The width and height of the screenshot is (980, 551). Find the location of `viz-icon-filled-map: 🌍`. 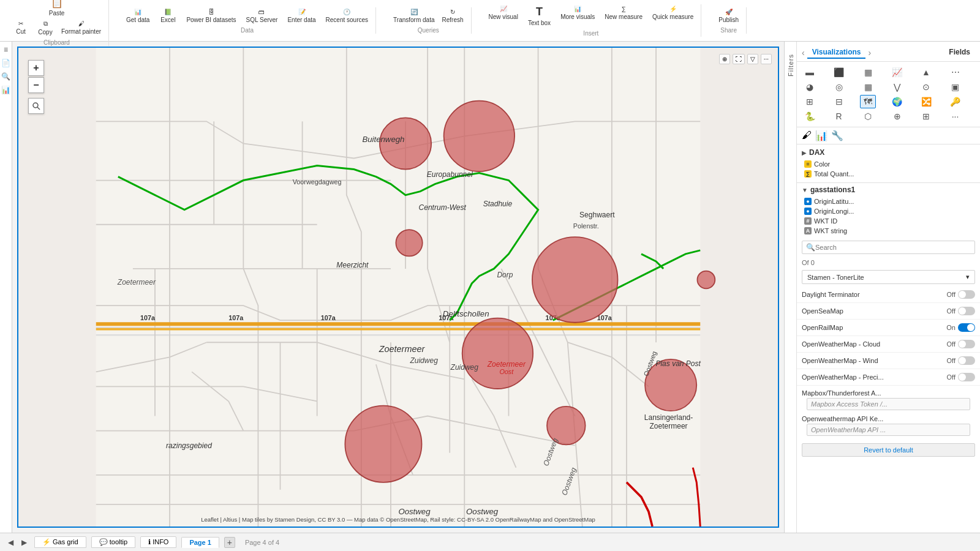

viz-icon-filled-map: 🌍 is located at coordinates (897, 102).